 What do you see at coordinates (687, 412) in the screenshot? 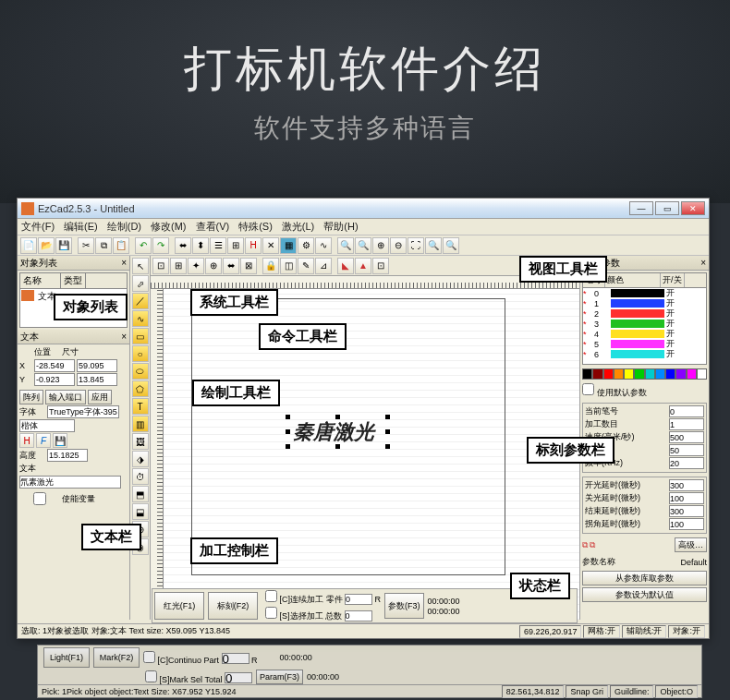
I see `cur-pen-input` at bounding box center [687, 412].